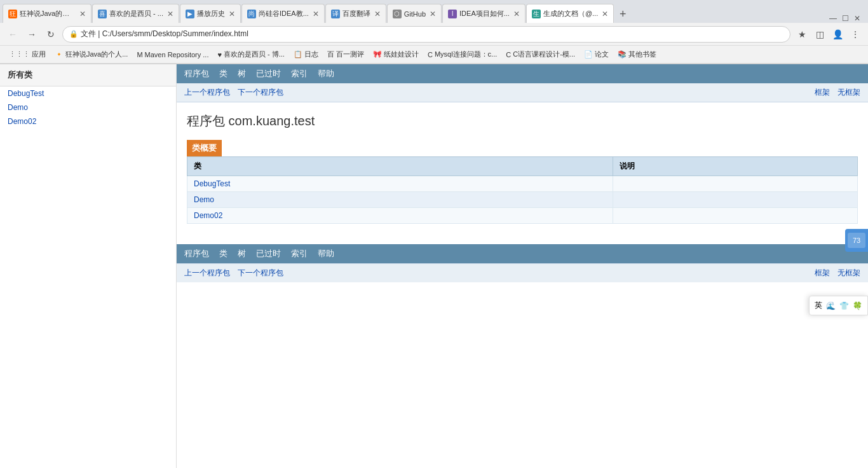  What do you see at coordinates (197, 74) in the screenshot?
I see `top-nav-item: 程序包` at bounding box center [197, 74].